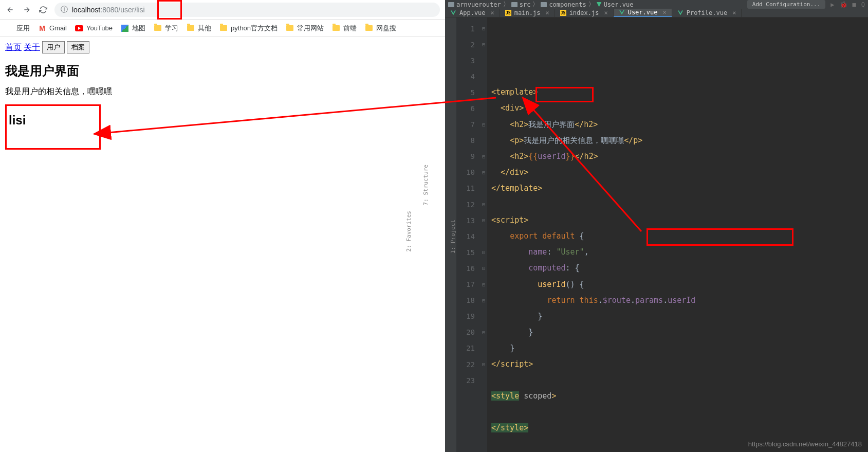 The width and height of the screenshot is (868, 452). What do you see at coordinates (472, 285) in the screenshot?
I see `line-number: 17⊟` at bounding box center [472, 285].